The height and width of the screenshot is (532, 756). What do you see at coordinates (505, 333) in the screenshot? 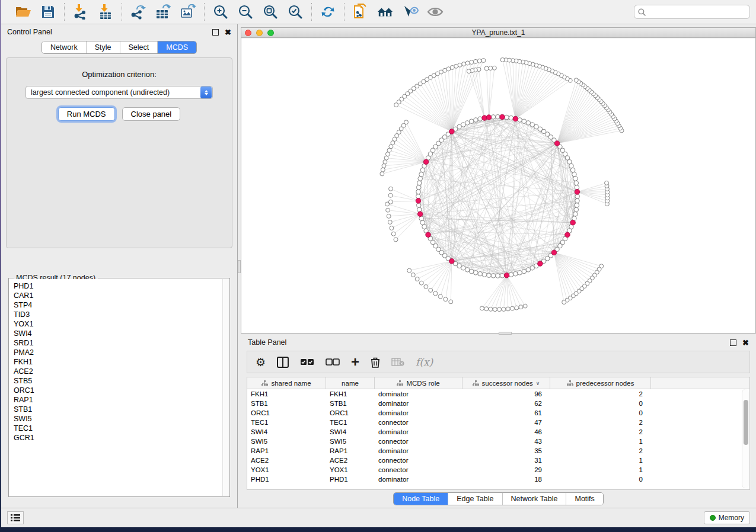
I see `splitter-handle` at bounding box center [505, 333].